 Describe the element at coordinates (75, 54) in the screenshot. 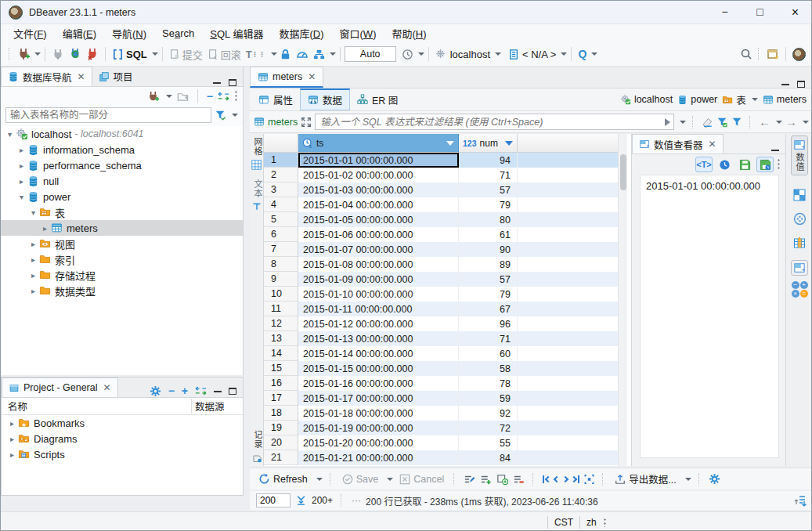

I see `reconnect-button` at that location.